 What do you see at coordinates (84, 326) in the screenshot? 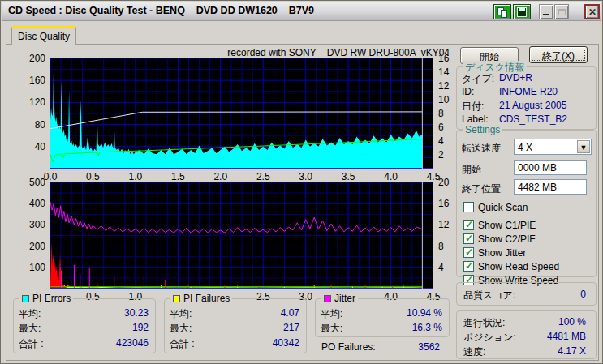
I see `pi-errors-stats-box: PI Errors 平均:30.23 最大:192 合計 :423046` at bounding box center [84, 326].